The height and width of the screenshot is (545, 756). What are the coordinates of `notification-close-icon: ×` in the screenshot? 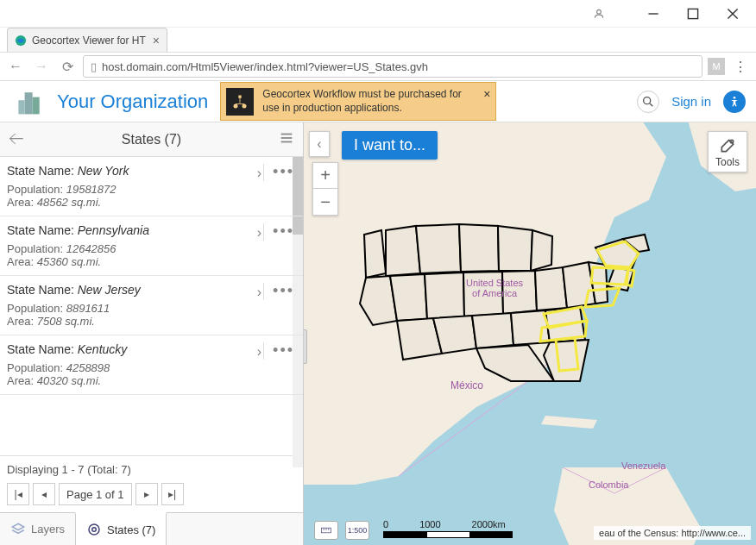 It's located at (487, 94).